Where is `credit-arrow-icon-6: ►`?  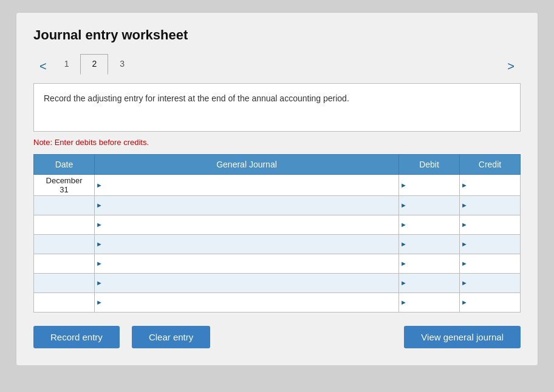 credit-arrow-icon-6: ► is located at coordinates (464, 283).